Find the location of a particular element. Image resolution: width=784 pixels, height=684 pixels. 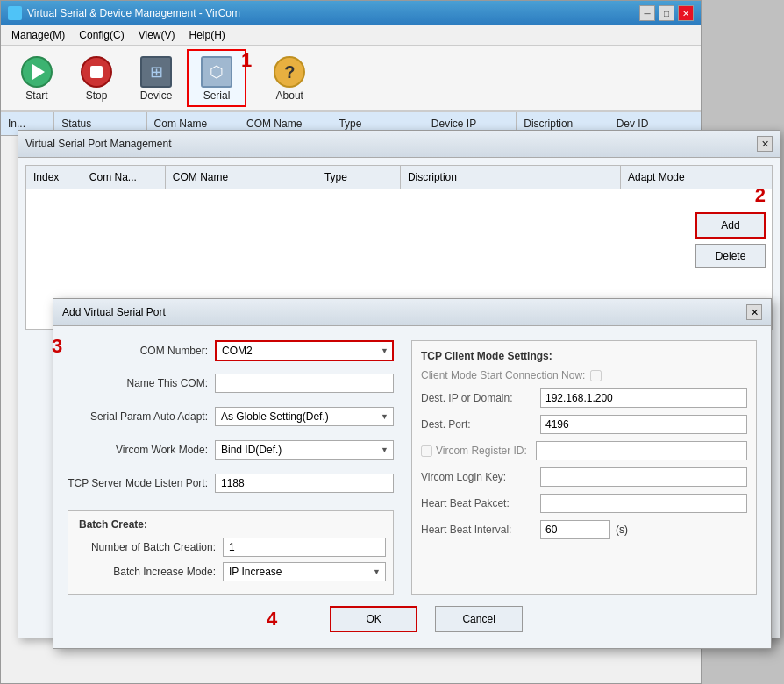

heartbeat-packet-row: Heart Beat Pakcet: is located at coordinates (584, 503).